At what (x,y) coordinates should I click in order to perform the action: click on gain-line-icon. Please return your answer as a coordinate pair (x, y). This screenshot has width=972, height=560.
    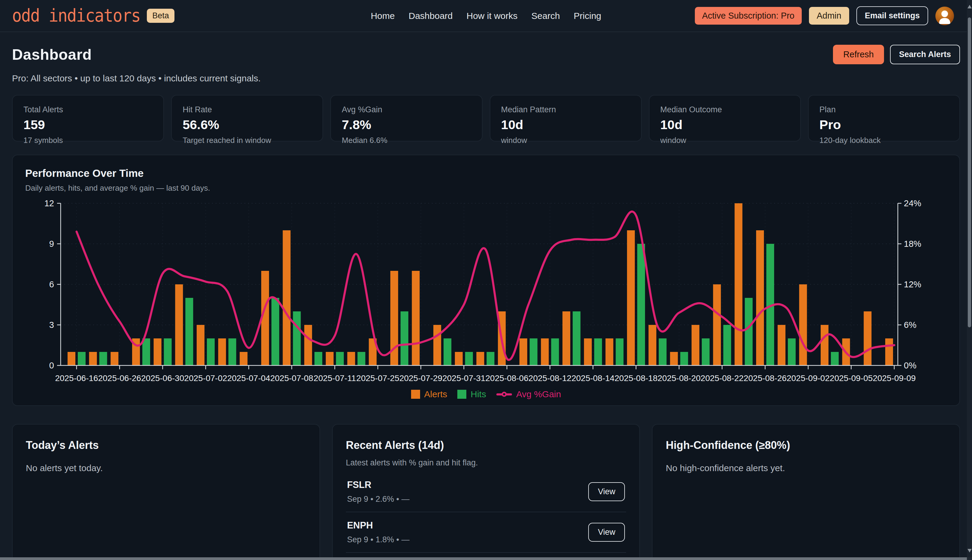
    Looking at the image, I should click on (504, 394).